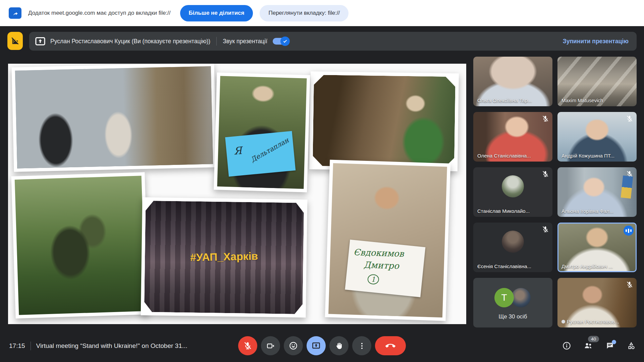  I want to click on participant-tile-andrii: Андрій Кожушина ПТ..., so click(597, 137).